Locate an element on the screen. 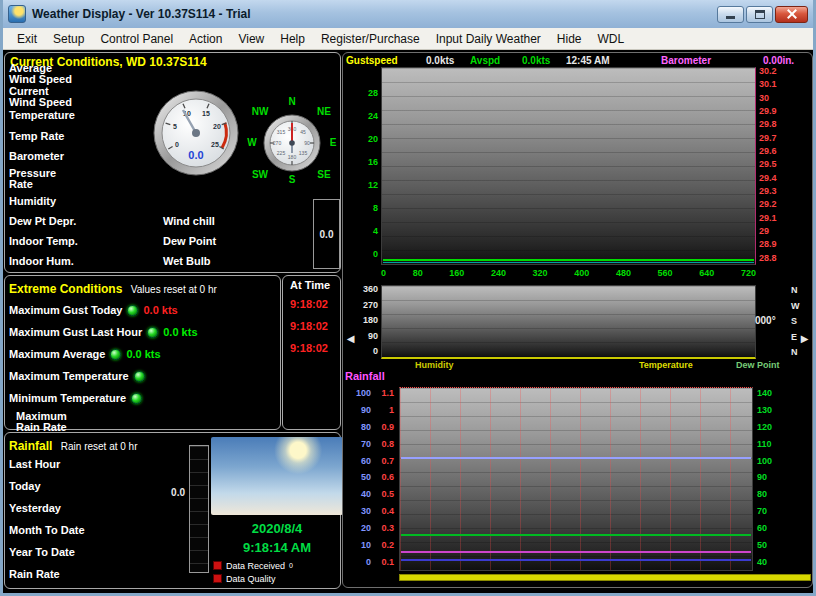  axis-tick: 130 is located at coordinates (770, 410).